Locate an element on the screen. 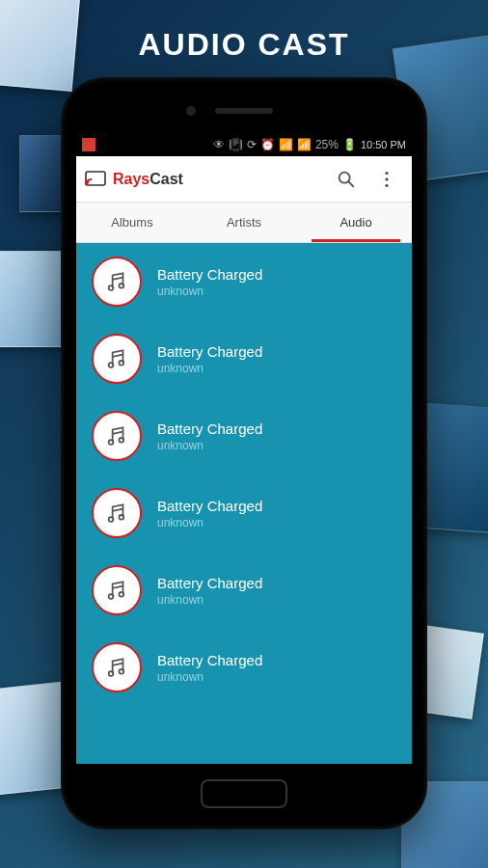  eye-off-icon: 👁 is located at coordinates (219, 145).